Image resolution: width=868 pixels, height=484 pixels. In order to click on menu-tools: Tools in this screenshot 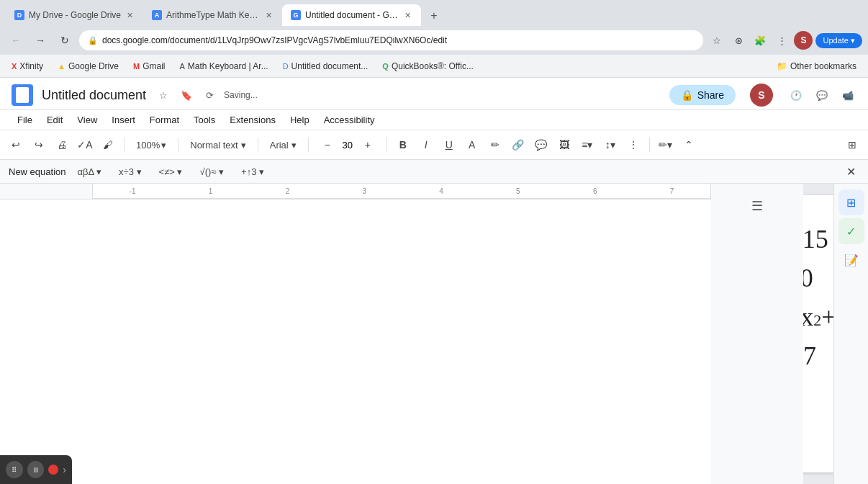, I will do `click(204, 120)`.